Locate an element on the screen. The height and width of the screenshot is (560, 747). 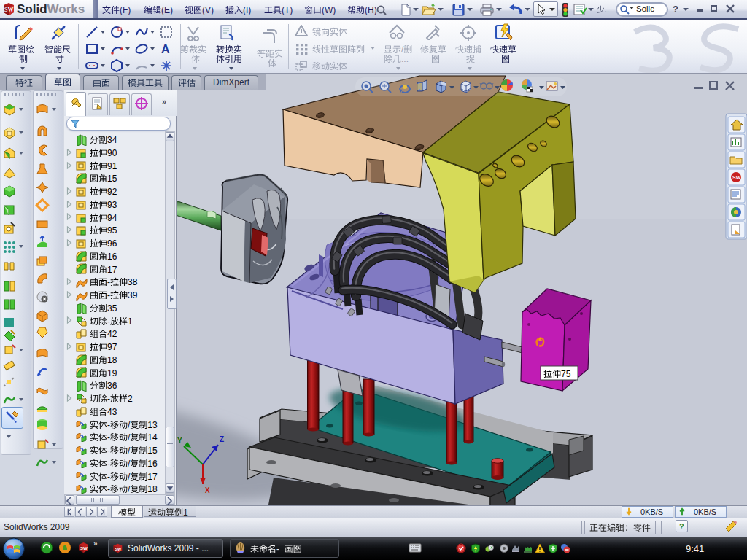
svg-text: (E) is located at coordinates (167, 10).